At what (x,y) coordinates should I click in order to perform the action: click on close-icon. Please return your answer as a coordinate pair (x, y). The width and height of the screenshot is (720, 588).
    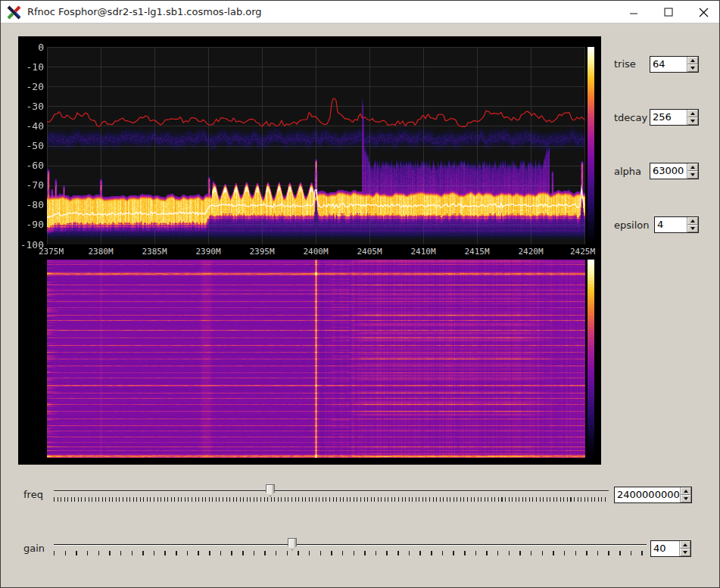
    Looking at the image, I should click on (704, 12).